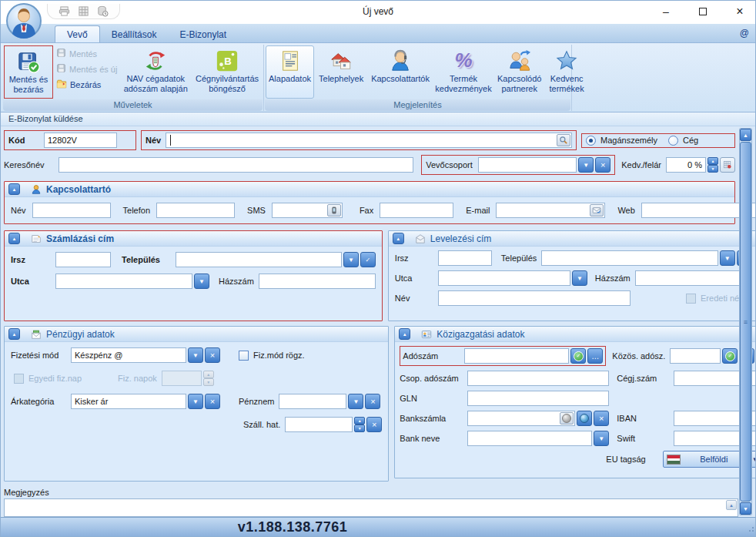 The width and height of the screenshot is (756, 537). Describe the element at coordinates (416, 210) in the screenshot. I see `kt-fax-input` at that location.